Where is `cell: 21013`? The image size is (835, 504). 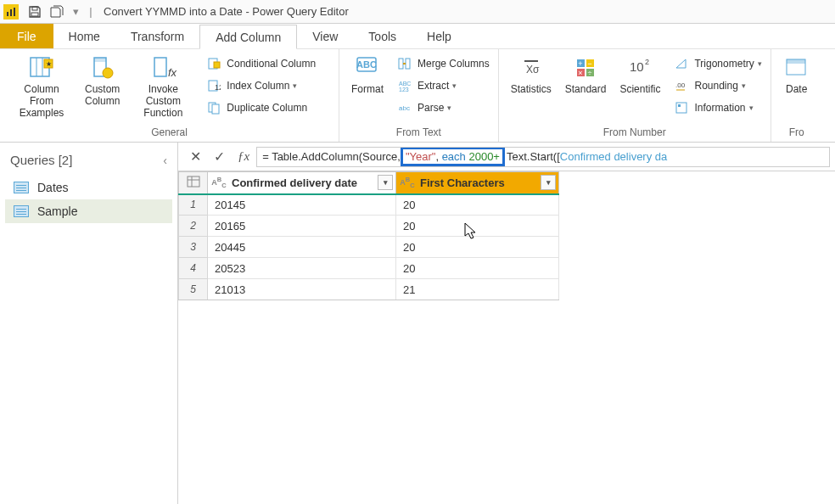
cell: 21013 is located at coordinates (302, 290).